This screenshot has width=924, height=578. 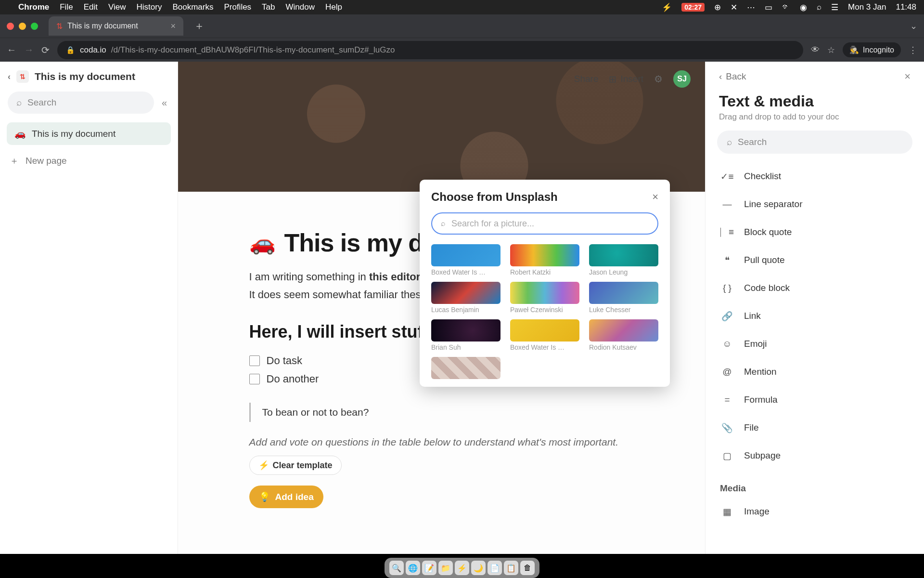 I want to click on dock-app-icon: 📄, so click(x=495, y=568).